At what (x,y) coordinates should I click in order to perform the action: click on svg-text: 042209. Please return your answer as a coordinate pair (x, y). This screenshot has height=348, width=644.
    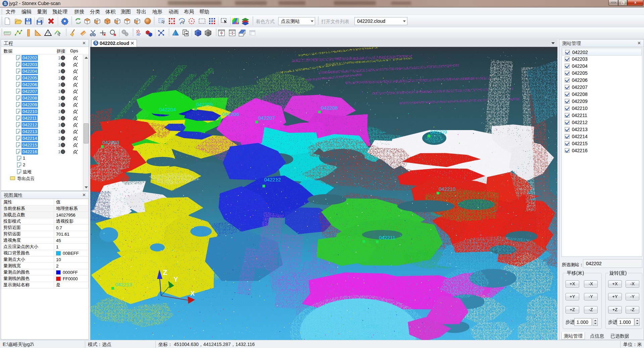
    Looking at the image, I should click on (439, 132).